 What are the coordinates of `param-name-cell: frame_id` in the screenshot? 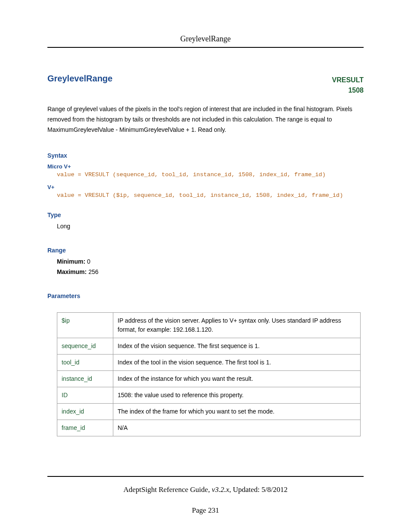 It's located at (85, 428).